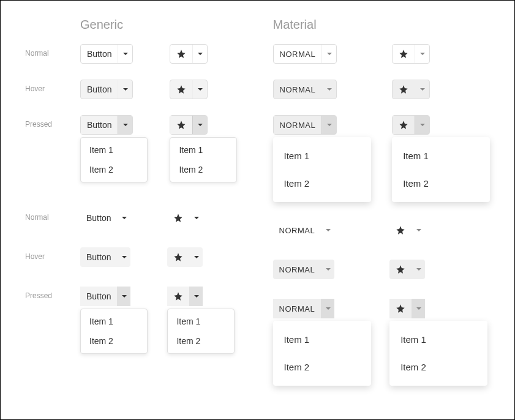 Image resolution: width=515 pixels, height=420 pixels. I want to click on material-icon-dropdown-borderless-pressed, so click(407, 309).